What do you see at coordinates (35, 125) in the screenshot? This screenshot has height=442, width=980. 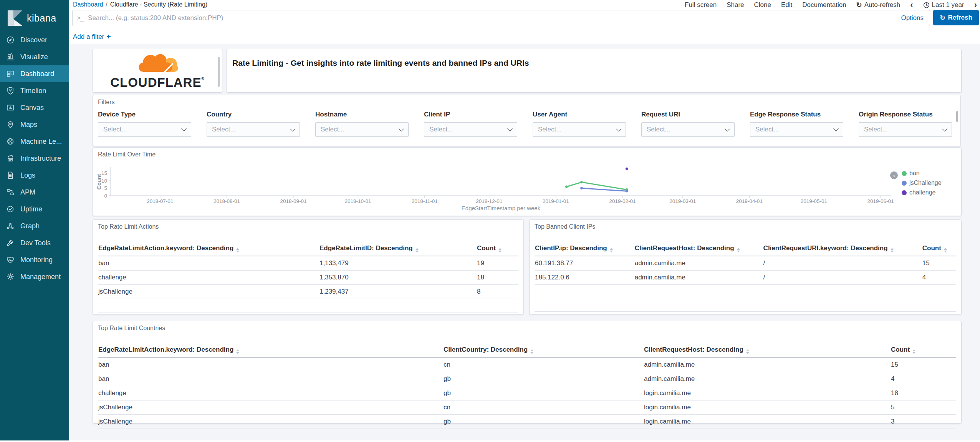 I see `sidebar-item-maps: Maps` at bounding box center [35, 125].